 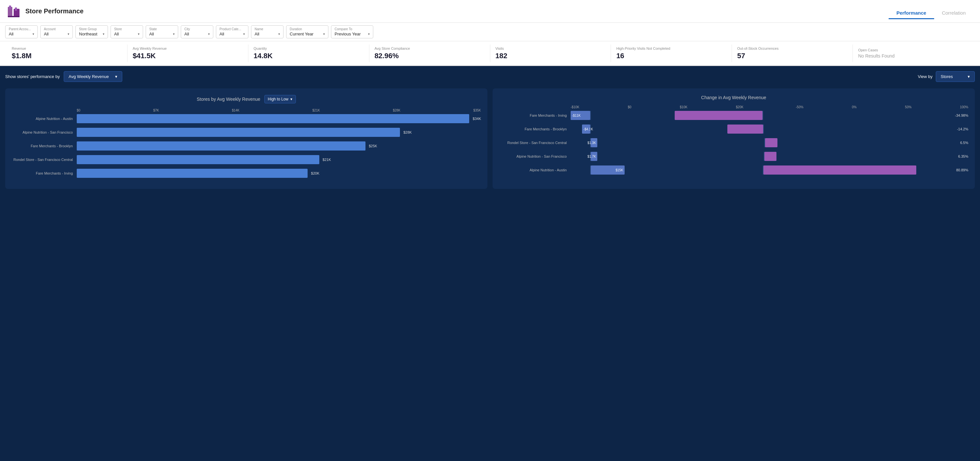 I want to click on view-by-dropdown: Stores ▾, so click(x=955, y=76).